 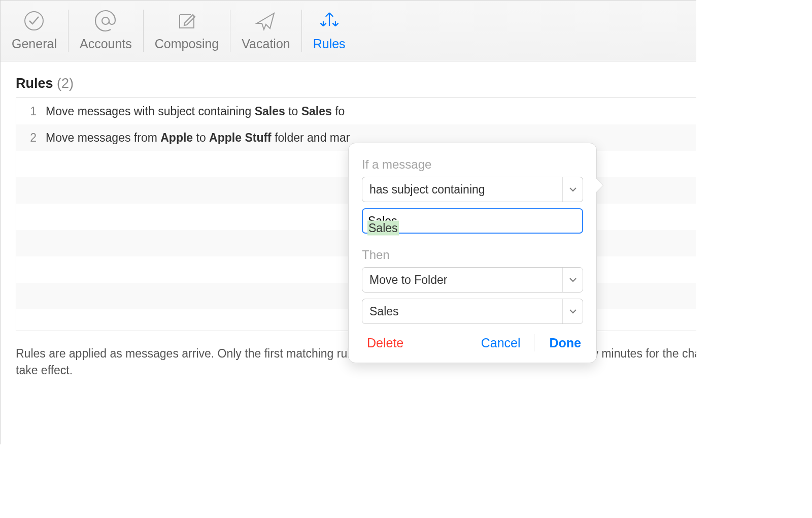 I want to click on select-value: has subject containing, so click(x=462, y=190).